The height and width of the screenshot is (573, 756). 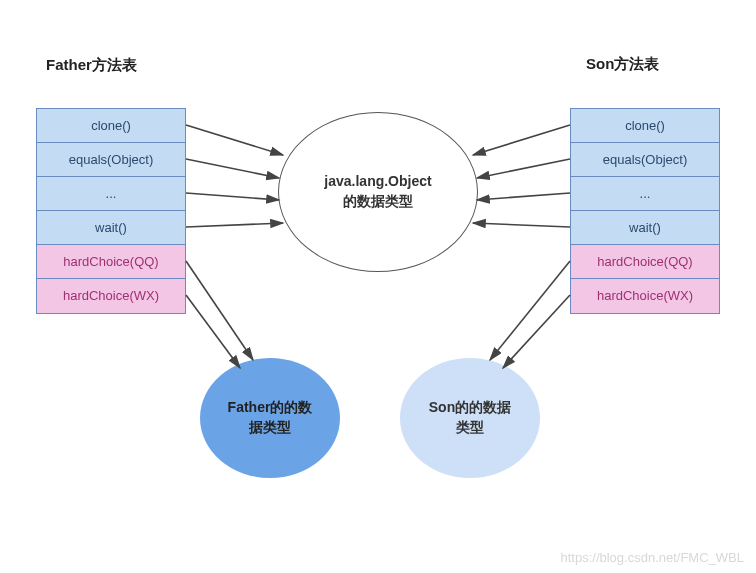 What do you see at coordinates (111, 262) in the screenshot?
I see `father-row-4: hardChoice(QQ)` at bounding box center [111, 262].